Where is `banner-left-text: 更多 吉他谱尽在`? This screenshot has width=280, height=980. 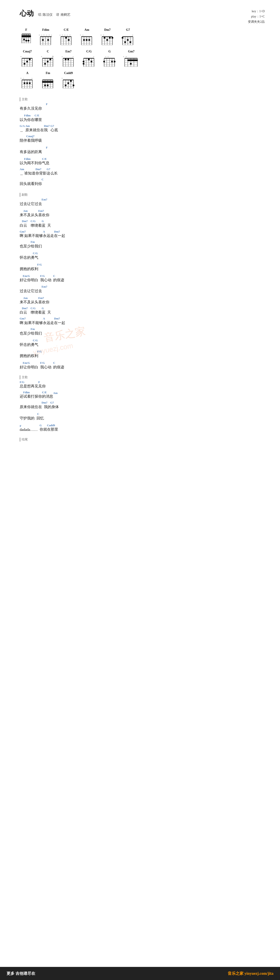 banner-left-text: 更多 吉他谱尽在 is located at coordinates (117, 974).